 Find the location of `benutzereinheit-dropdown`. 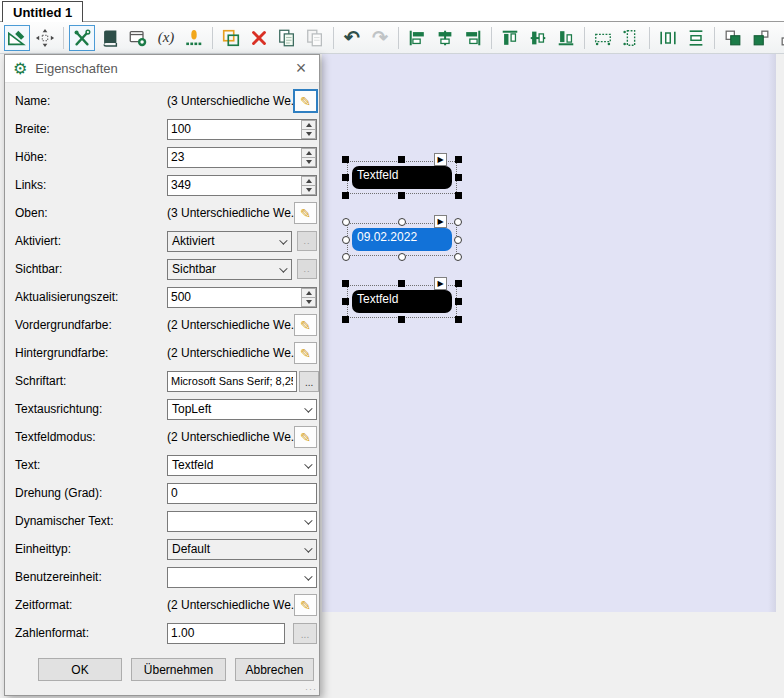

benutzereinheit-dropdown is located at coordinates (242, 578).